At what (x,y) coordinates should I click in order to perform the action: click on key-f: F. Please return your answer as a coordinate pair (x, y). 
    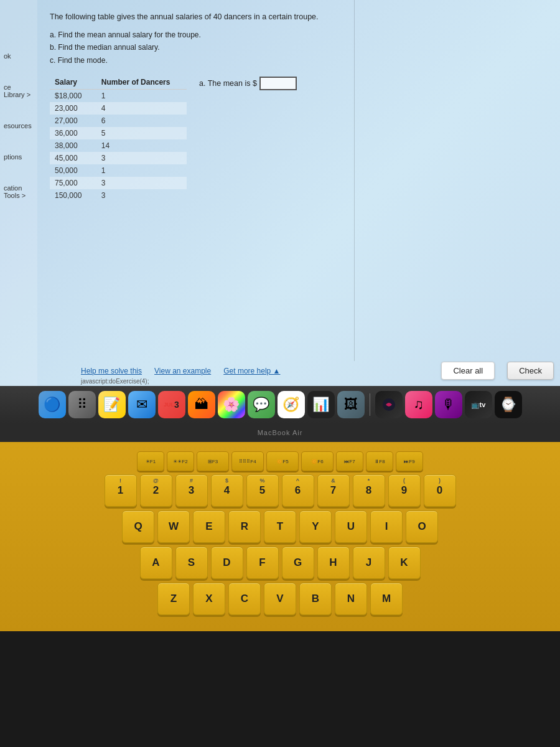
    Looking at the image, I should click on (263, 563).